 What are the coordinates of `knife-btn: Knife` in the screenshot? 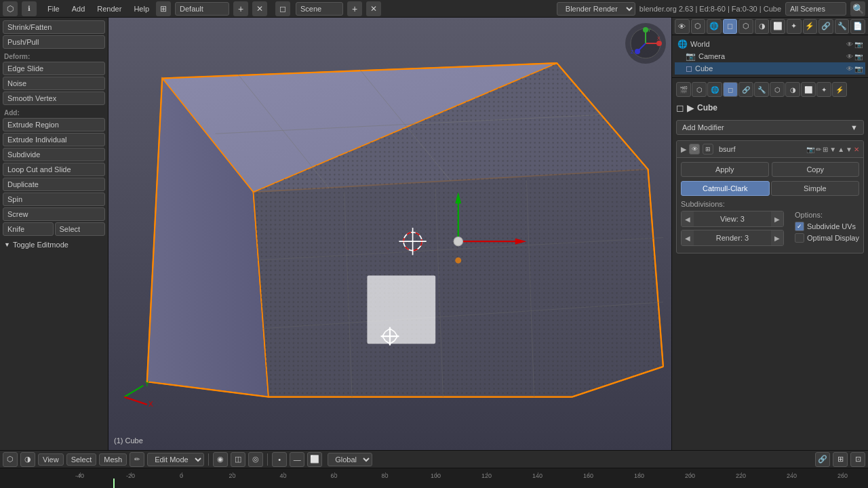 It's located at (28, 229).